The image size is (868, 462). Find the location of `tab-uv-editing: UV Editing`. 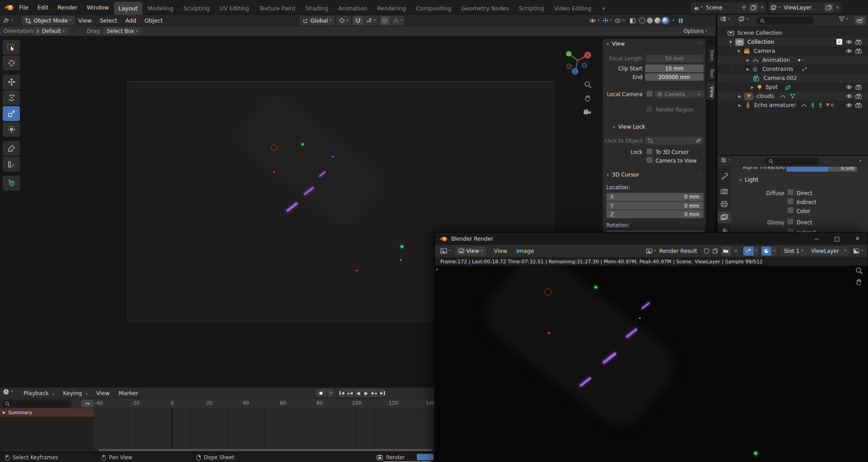

tab-uv-editing: UV Editing is located at coordinates (234, 8).